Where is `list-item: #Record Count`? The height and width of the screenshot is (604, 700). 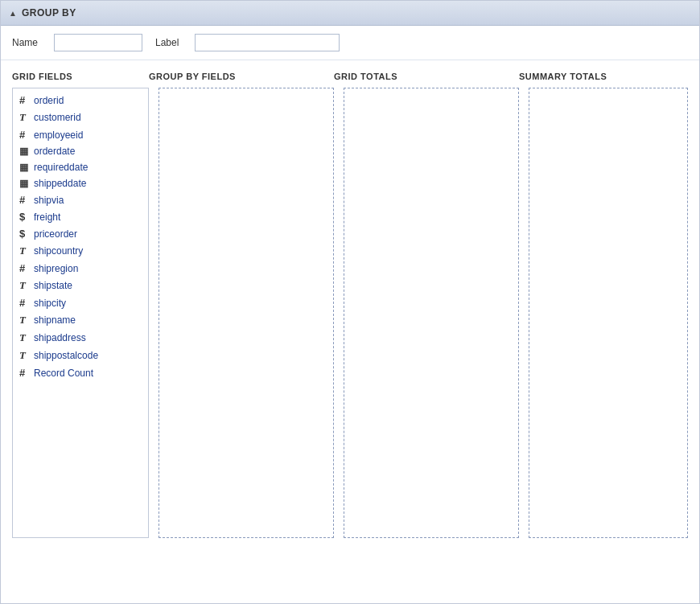
list-item: #Record Count is located at coordinates (80, 373).